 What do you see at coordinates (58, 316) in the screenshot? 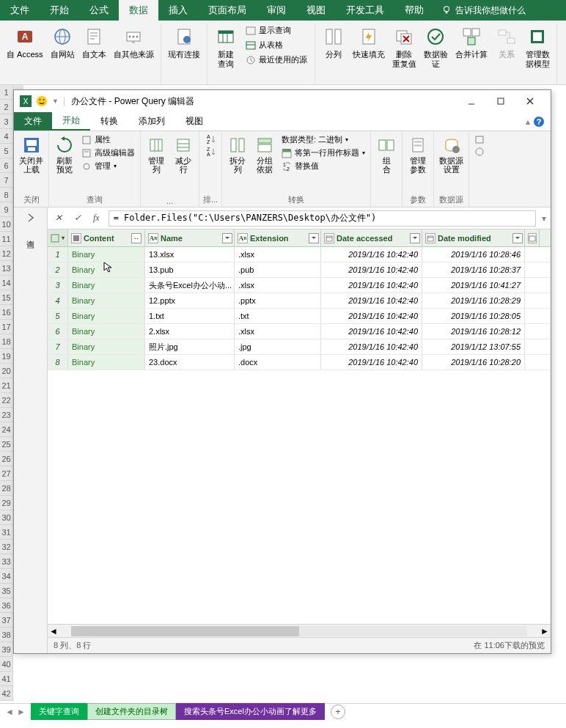
I see `row-number: 5` at bounding box center [58, 316].